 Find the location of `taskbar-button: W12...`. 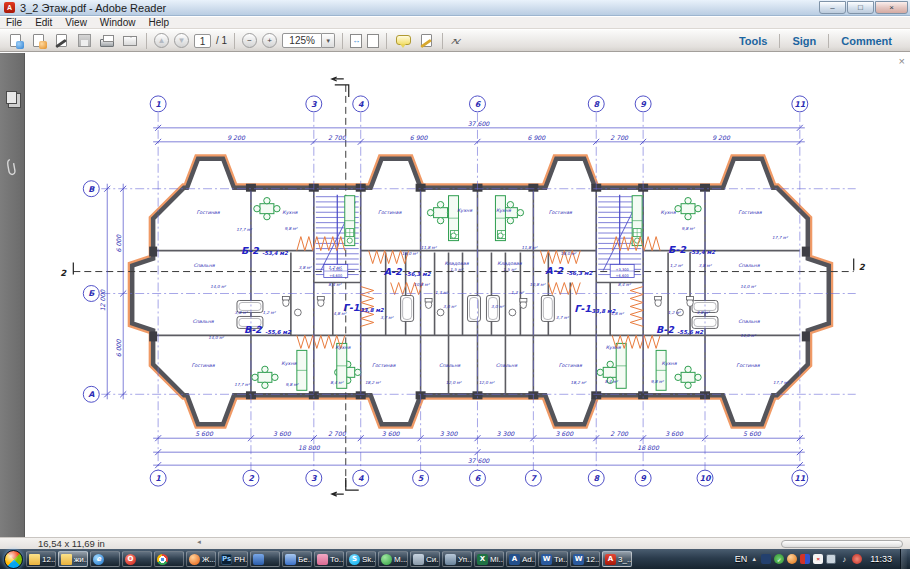

taskbar-button: W12... is located at coordinates (585, 559).